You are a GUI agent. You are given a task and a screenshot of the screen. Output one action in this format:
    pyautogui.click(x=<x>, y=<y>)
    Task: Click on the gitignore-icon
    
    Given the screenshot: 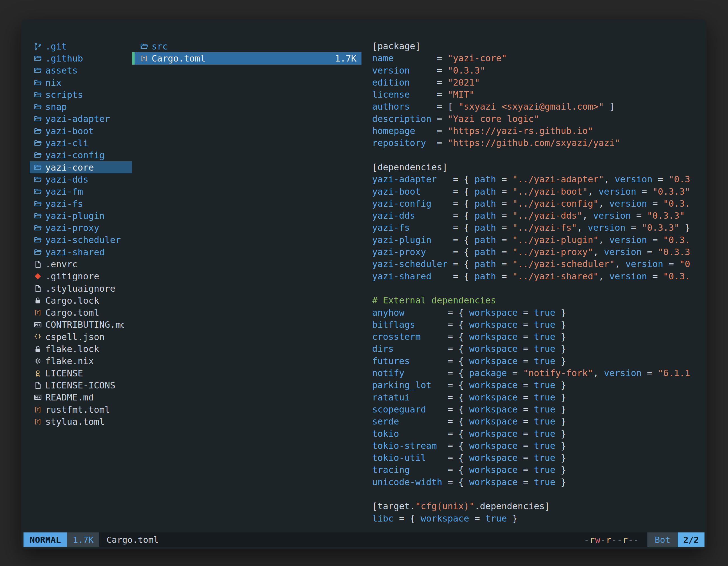 What is the action you would take?
    pyautogui.click(x=38, y=277)
    